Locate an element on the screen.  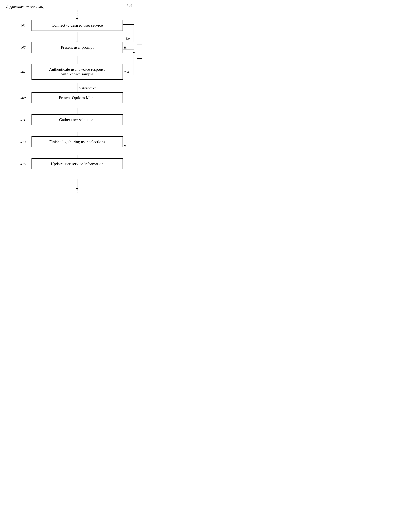
step-415-label: 415 is located at coordinates (23, 164).